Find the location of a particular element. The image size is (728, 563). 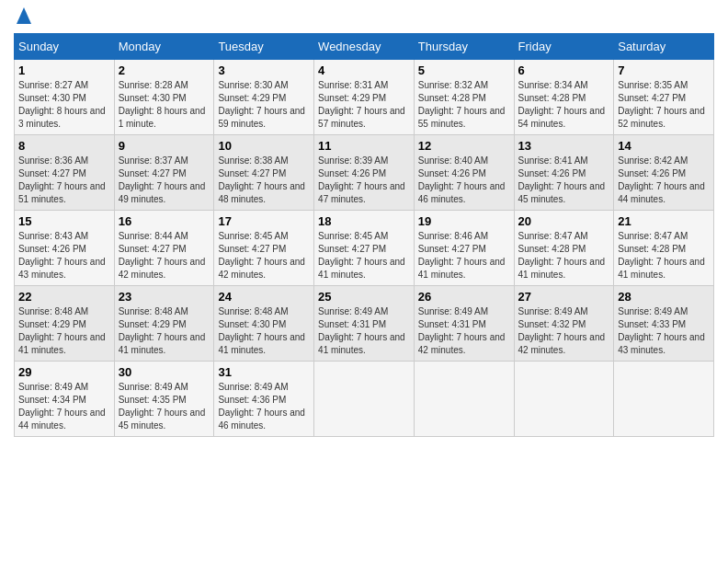

cell-info: Sunrise: 8:49 AMSunset: 4:35 PMDaylight:… is located at coordinates (162, 407).